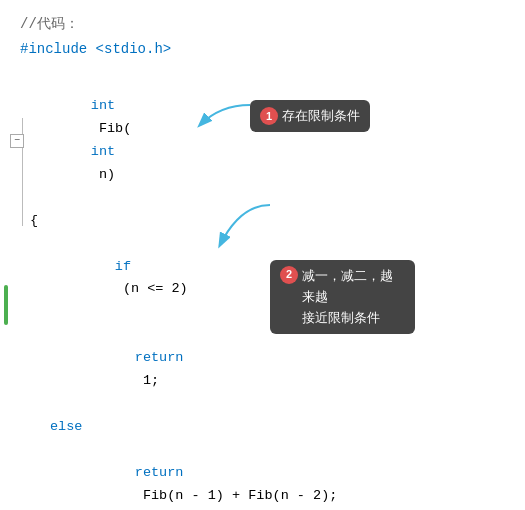 The image size is (525, 510). I want to click on kw-int-fib: int, so click(103, 106).